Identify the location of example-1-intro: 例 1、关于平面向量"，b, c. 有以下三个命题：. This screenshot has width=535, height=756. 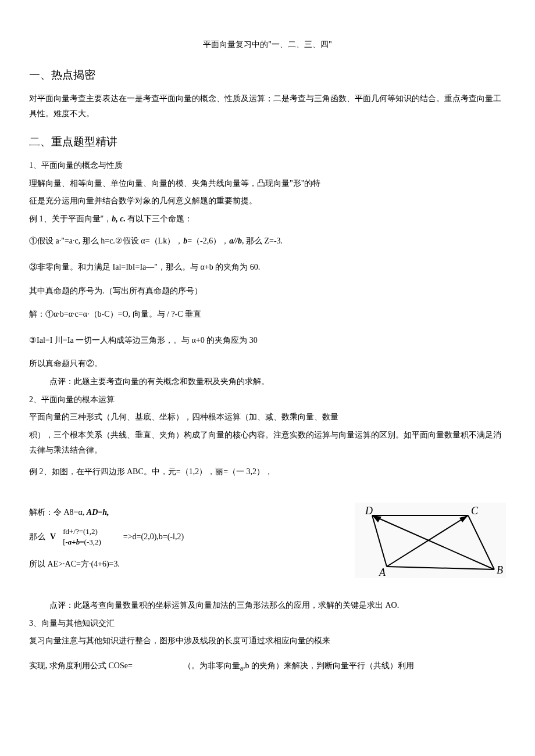
(268, 220).